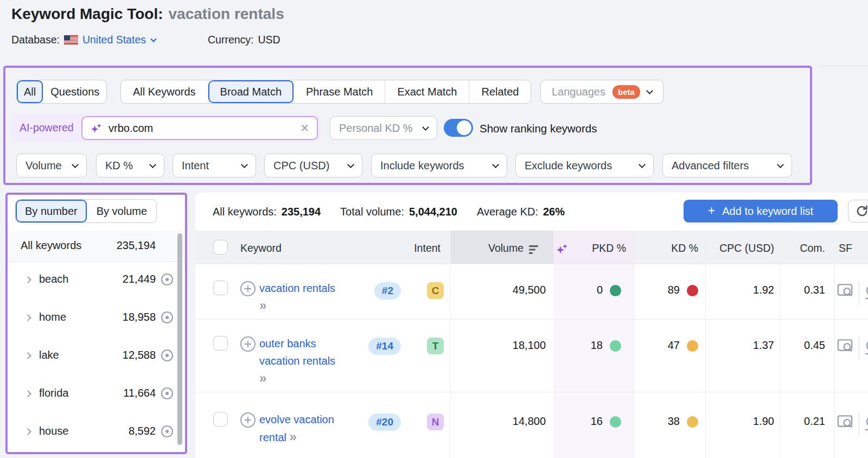 This screenshot has height=458, width=868. I want to click on select-all-checkbox, so click(220, 247).